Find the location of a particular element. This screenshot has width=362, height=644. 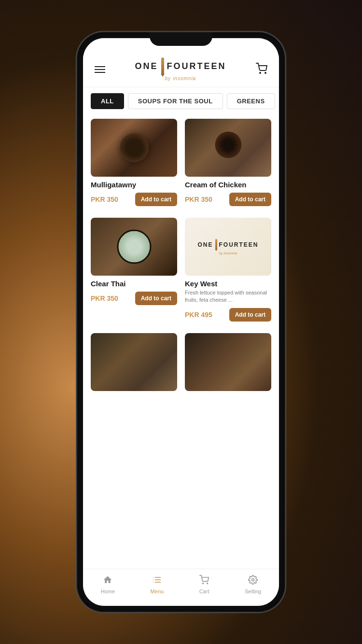

menu-item-key-west: ONE FOURTEEN by insomnia Key West Fresh … is located at coordinates (228, 271).